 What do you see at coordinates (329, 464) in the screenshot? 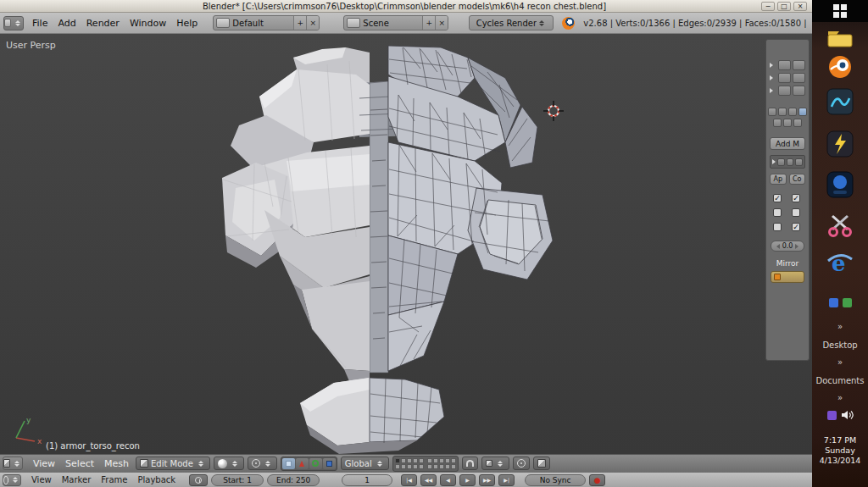
I see `scale-toggle` at bounding box center [329, 464].